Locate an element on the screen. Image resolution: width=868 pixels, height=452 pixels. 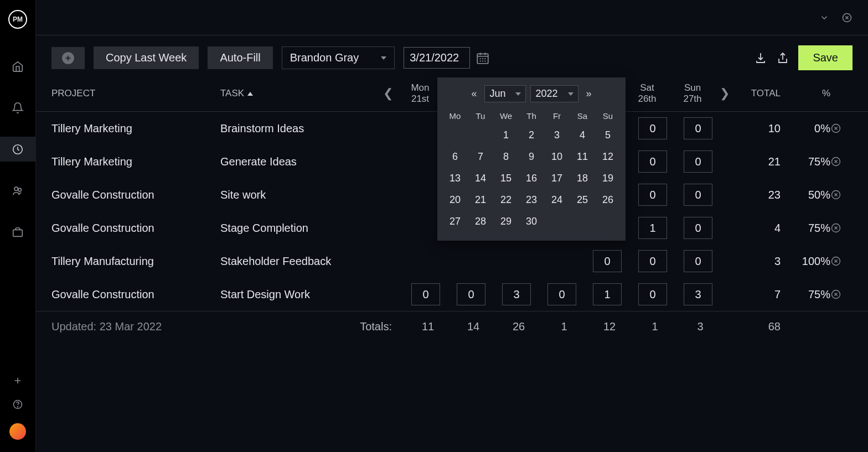
datepicker-day: 5 is located at coordinates (608, 135).